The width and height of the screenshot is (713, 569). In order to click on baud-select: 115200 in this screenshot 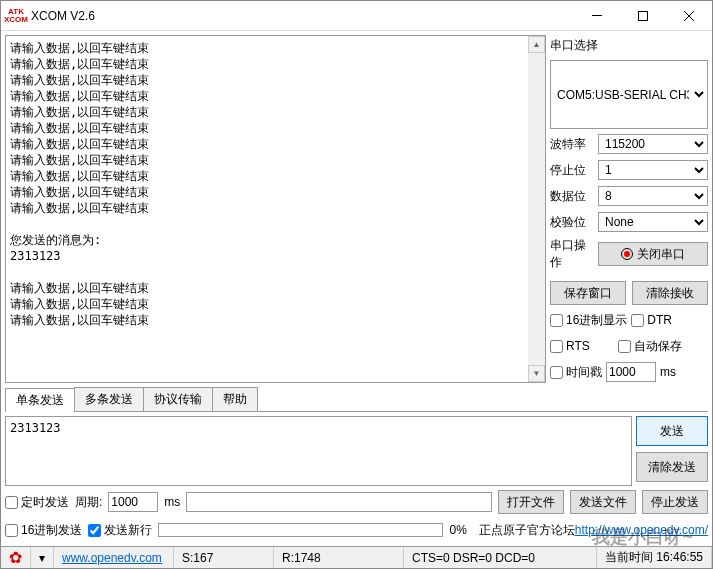, I will do `click(653, 144)`.